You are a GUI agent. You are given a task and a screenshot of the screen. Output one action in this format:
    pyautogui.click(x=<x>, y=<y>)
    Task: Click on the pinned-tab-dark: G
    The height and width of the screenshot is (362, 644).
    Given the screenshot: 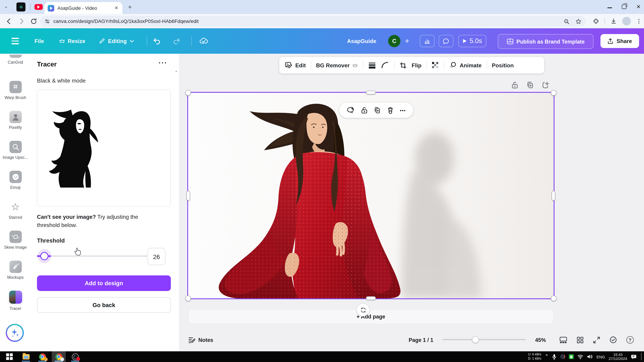 What is the action you would take?
    pyautogui.click(x=21, y=7)
    